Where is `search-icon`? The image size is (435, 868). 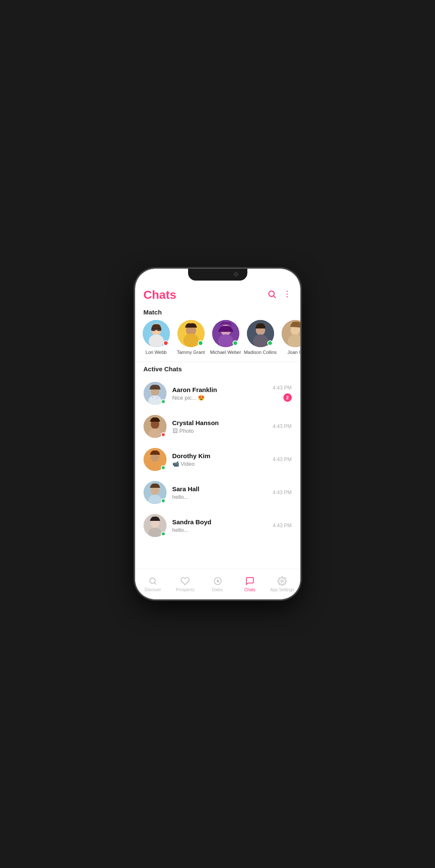 search-icon is located at coordinates (272, 295).